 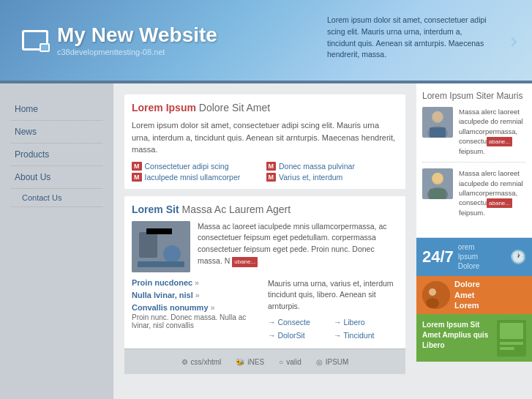 What do you see at coordinates (474, 135) in the screenshot?
I see `rs-person-1: Massa alerc laoreet iaculpede do remnial…` at bounding box center [474, 135].